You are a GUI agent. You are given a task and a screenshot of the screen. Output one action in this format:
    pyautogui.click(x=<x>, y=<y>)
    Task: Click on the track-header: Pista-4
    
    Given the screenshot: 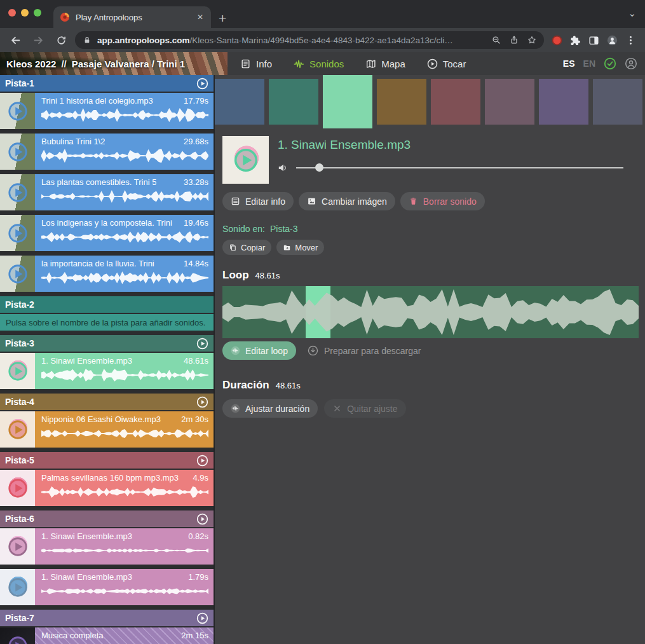 What is the action you would take?
    pyautogui.click(x=107, y=402)
    